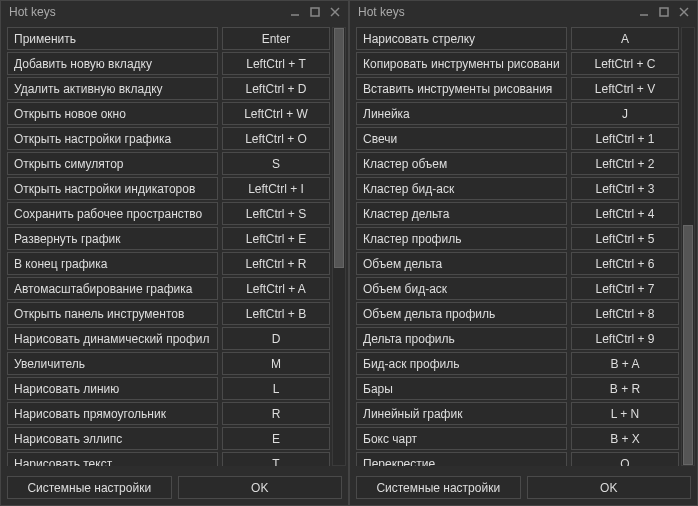 The width and height of the screenshot is (698, 506). What do you see at coordinates (462, 288) in the screenshot?
I see `hotkey-label: Объем бид-аск` at bounding box center [462, 288].